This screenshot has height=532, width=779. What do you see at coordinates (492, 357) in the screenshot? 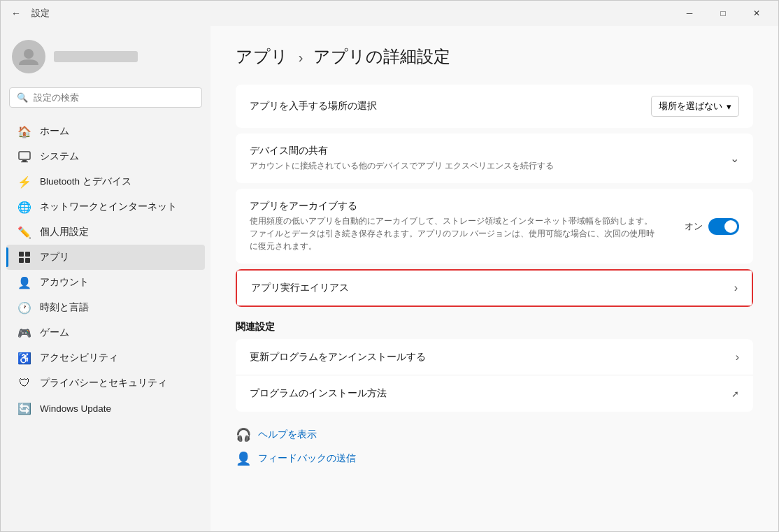
I see `uninstall-text: 更新プログラムをアンインストールする` at bounding box center [492, 357].